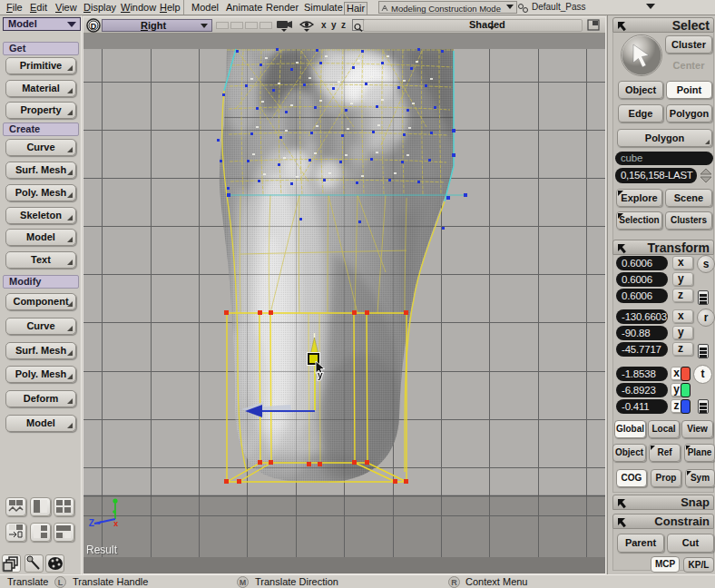 The height and width of the screenshot is (588, 715). What do you see at coordinates (94, 26) in the screenshot?
I see `svg-text: D` at bounding box center [94, 26].